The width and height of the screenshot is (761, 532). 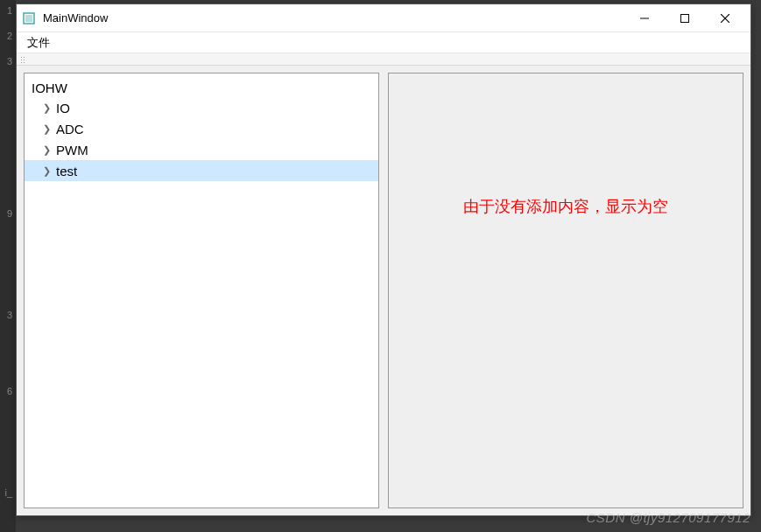 What do you see at coordinates (685, 18) in the screenshot?
I see `window-controls` at bounding box center [685, 18].